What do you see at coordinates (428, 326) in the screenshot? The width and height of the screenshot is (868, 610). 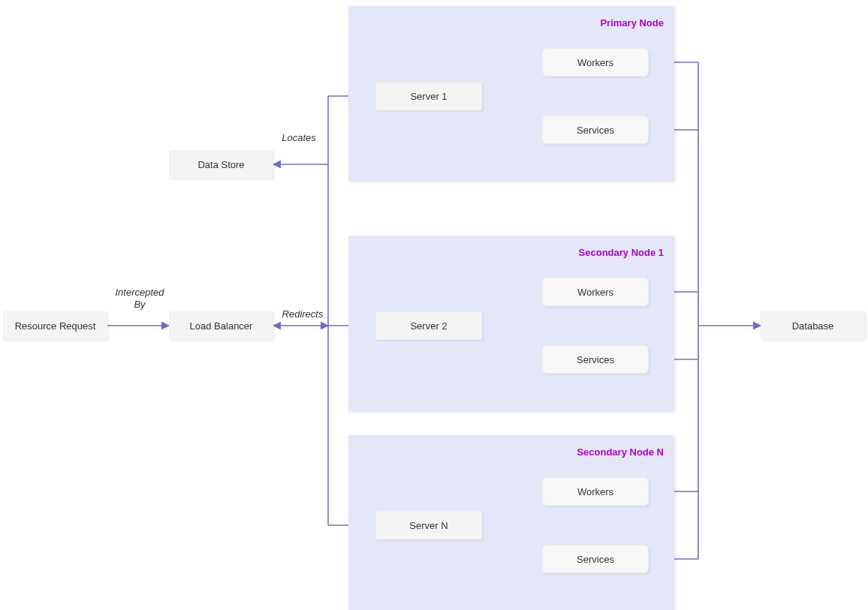 I see `node-label: Server 2` at bounding box center [428, 326].